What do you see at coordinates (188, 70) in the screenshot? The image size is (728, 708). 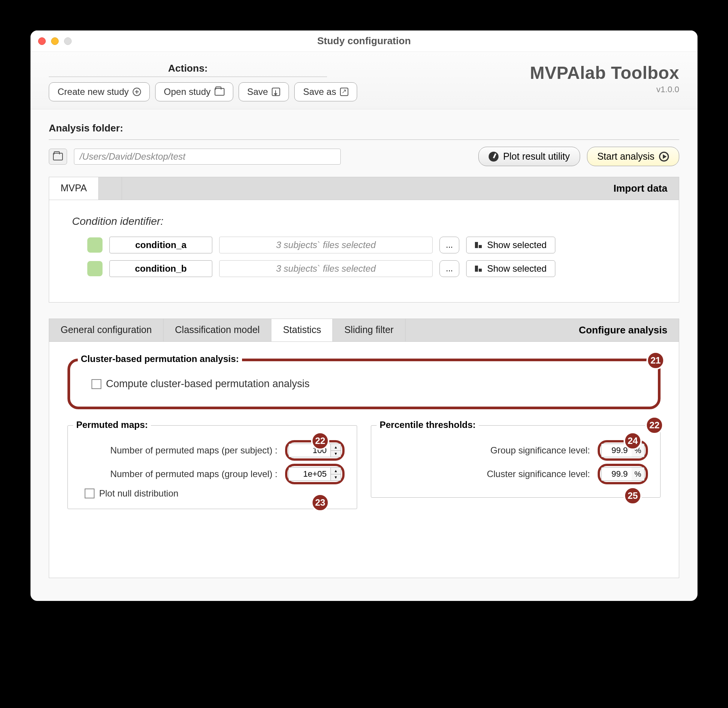 I see `actions-heading: Actions:` at bounding box center [188, 70].